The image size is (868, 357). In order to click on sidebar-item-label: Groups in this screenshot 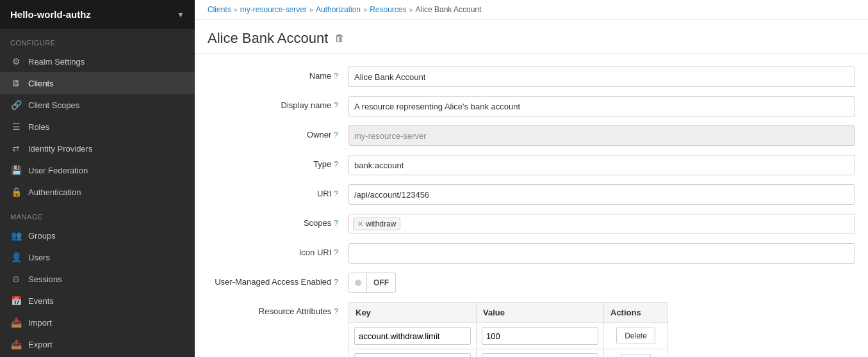, I will do `click(42, 235)`.